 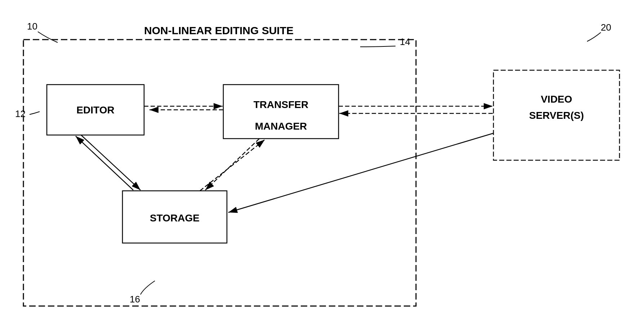 I want to click on video-server-label-line1: VIDEO, so click(x=556, y=99).